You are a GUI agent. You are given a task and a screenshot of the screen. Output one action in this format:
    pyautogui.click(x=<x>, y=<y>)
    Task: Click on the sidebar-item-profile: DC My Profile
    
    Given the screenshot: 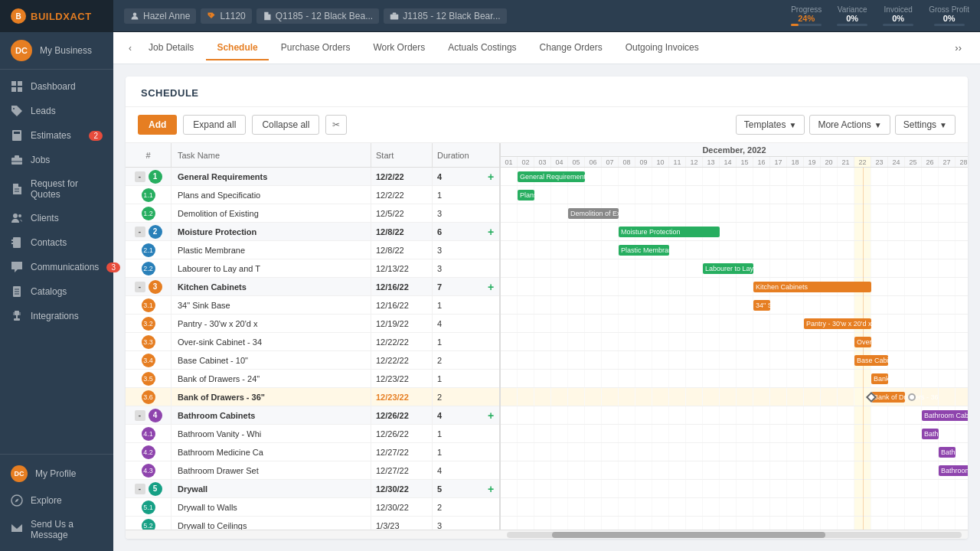 What is the action you would take?
    pyautogui.click(x=57, y=474)
    